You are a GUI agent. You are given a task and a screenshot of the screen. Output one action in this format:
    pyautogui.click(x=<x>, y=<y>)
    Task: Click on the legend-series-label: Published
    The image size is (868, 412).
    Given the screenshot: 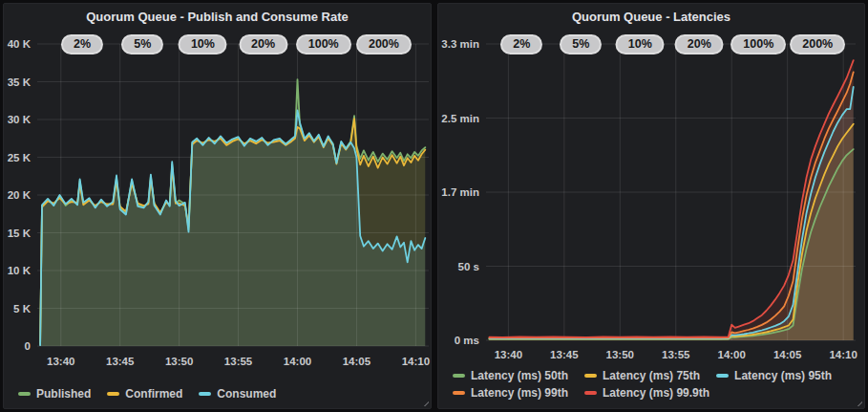 What is the action you would take?
    pyautogui.click(x=63, y=394)
    